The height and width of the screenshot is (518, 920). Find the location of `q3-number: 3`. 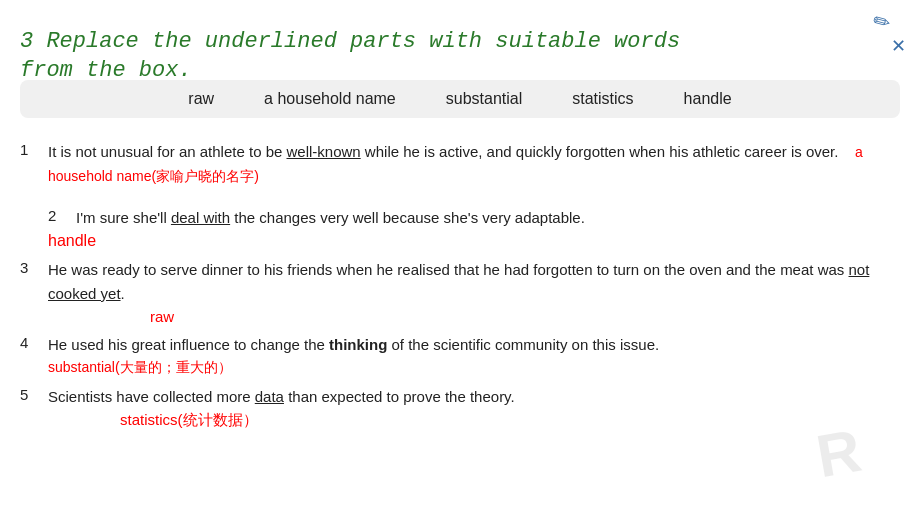

q3-number: 3 is located at coordinates (34, 267).